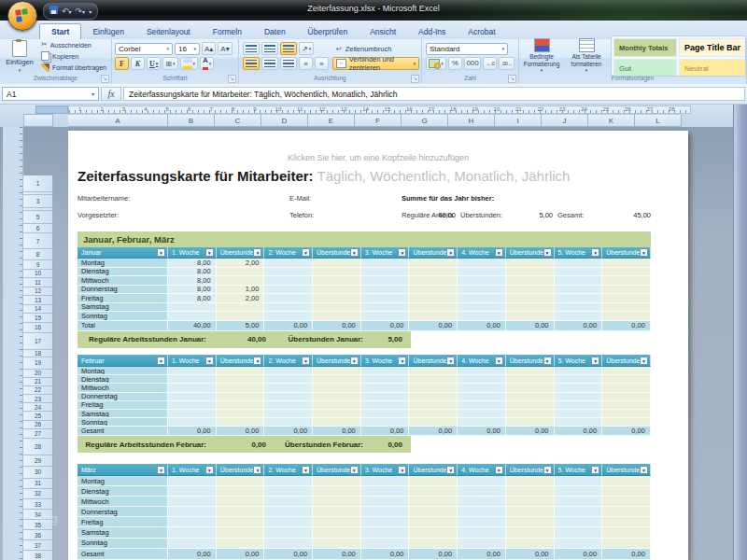 This screenshot has height=560, width=747. Describe the element at coordinates (38, 447) in the screenshot. I see `row-header-28: 28` at that location.